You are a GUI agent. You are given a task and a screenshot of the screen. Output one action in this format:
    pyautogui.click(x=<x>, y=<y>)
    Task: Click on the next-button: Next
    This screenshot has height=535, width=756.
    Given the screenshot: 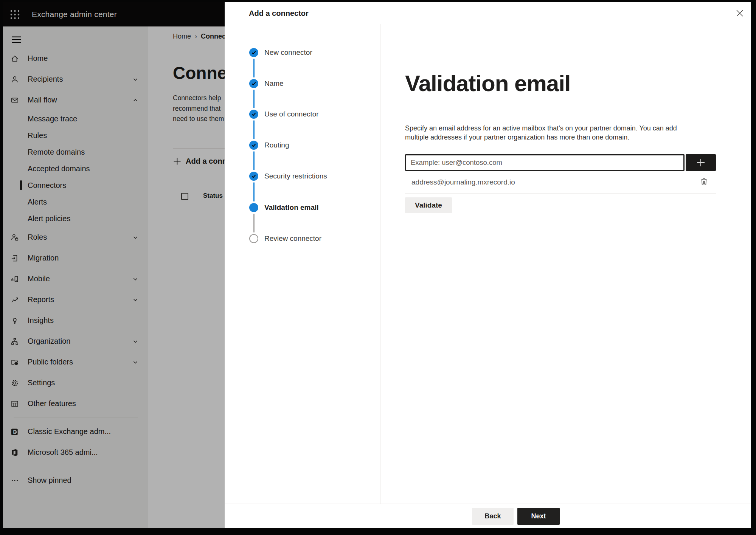 What is the action you would take?
    pyautogui.click(x=539, y=516)
    